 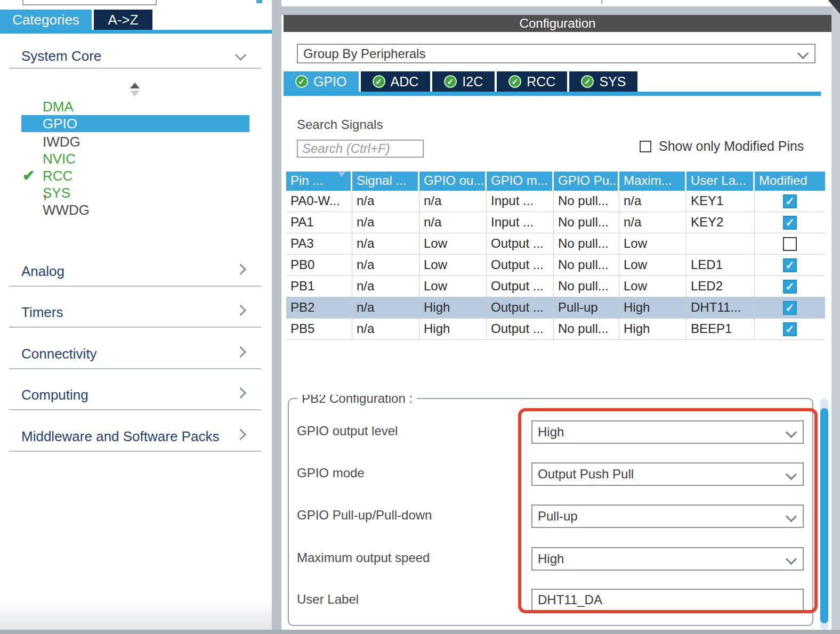 What do you see at coordinates (43, 272) in the screenshot?
I see `section-analog: Analog` at bounding box center [43, 272].